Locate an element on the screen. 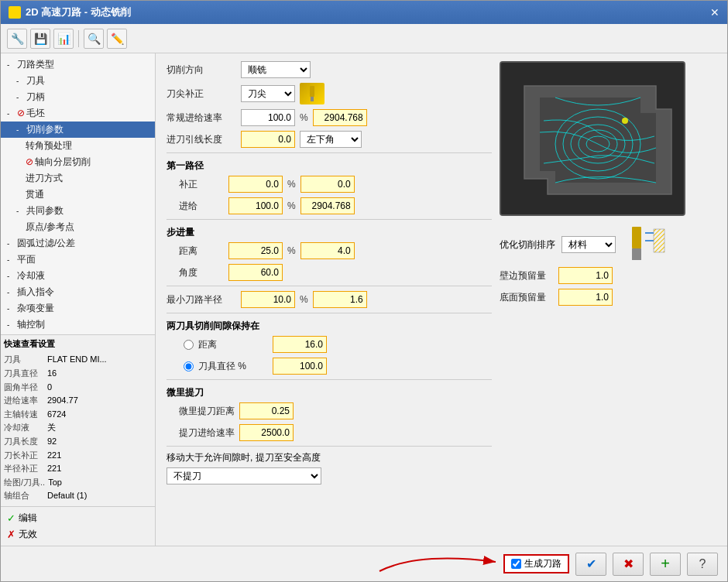 This screenshot has width=728, height=582. tree-item-3: -⊘毛坯 is located at coordinates (77, 113).